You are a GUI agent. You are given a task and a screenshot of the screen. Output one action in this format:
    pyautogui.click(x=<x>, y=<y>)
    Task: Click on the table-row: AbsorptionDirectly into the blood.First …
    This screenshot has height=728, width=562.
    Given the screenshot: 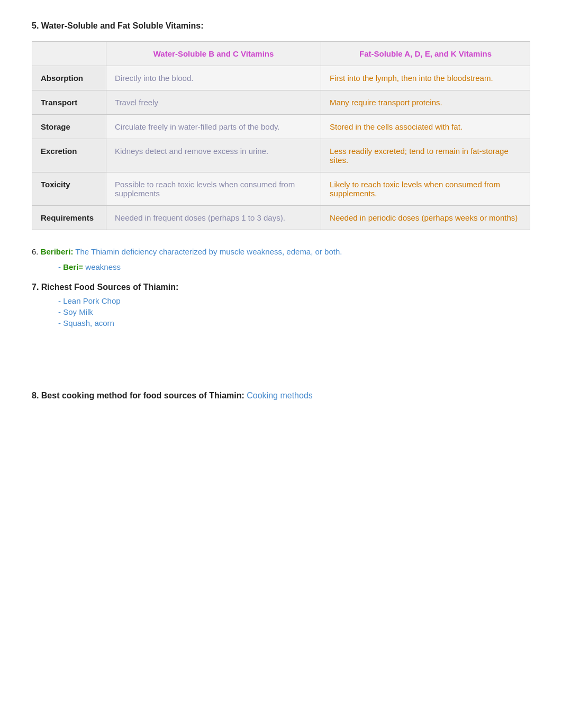 What is the action you would take?
    pyautogui.click(x=282, y=78)
    